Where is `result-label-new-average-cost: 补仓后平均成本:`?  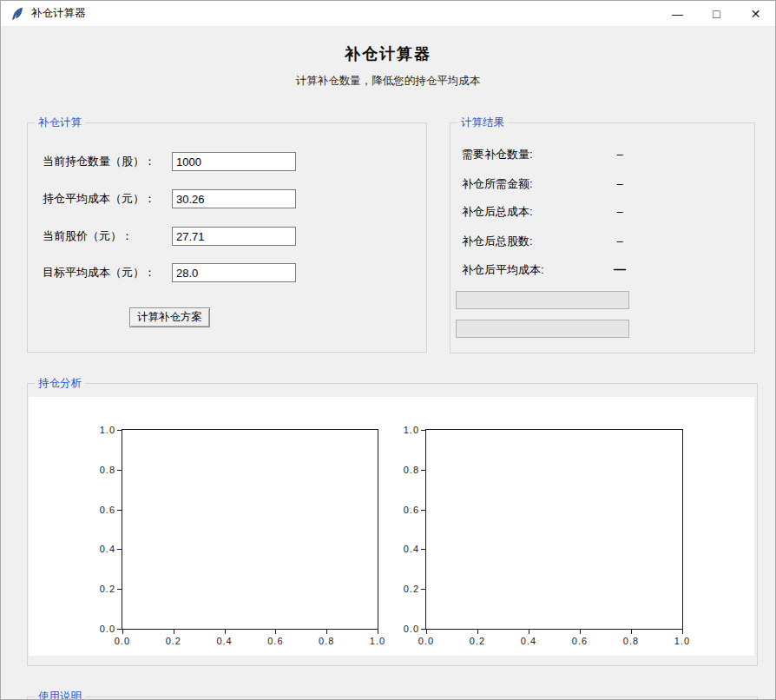 result-label-new-average-cost: 补仓后平均成本: is located at coordinates (503, 270).